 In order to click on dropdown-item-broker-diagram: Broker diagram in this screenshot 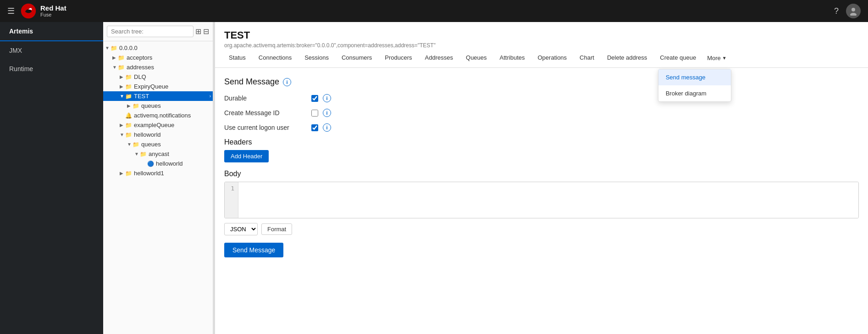, I will do `click(695, 94)`.